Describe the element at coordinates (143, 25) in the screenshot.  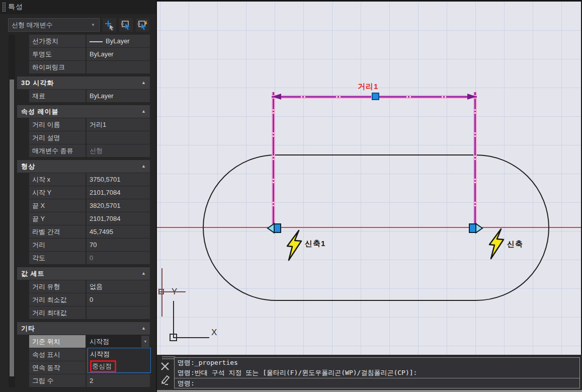
I see `quick-select-icon` at that location.